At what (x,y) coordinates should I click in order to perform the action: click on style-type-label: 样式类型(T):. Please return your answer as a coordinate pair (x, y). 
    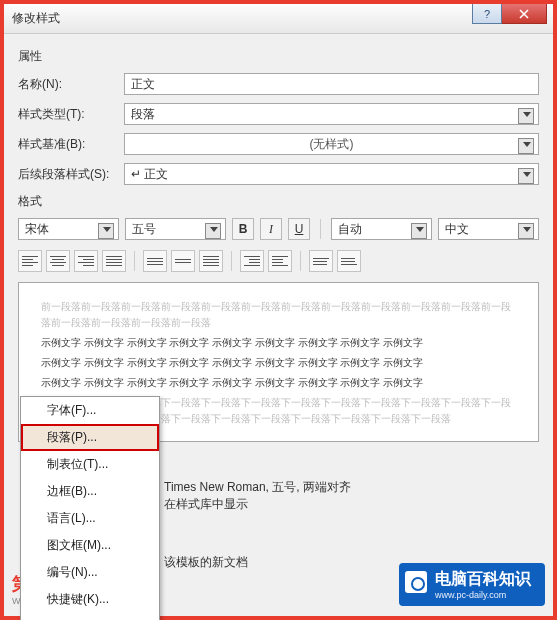
    Looking at the image, I should click on (64, 114).